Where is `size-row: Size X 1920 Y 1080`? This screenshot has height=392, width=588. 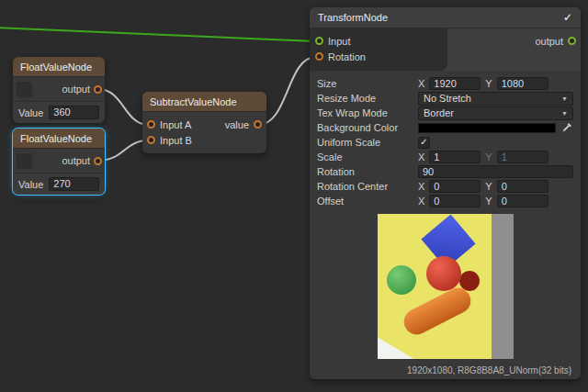 size-row: Size X 1920 Y 1080 is located at coordinates (445, 84).